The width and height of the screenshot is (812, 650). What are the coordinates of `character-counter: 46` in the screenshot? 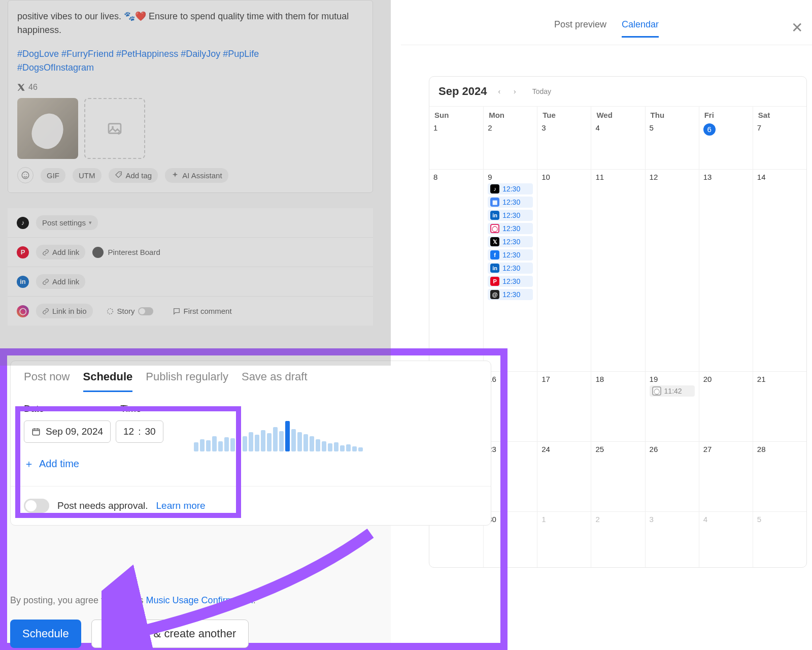 It's located at (190, 87).